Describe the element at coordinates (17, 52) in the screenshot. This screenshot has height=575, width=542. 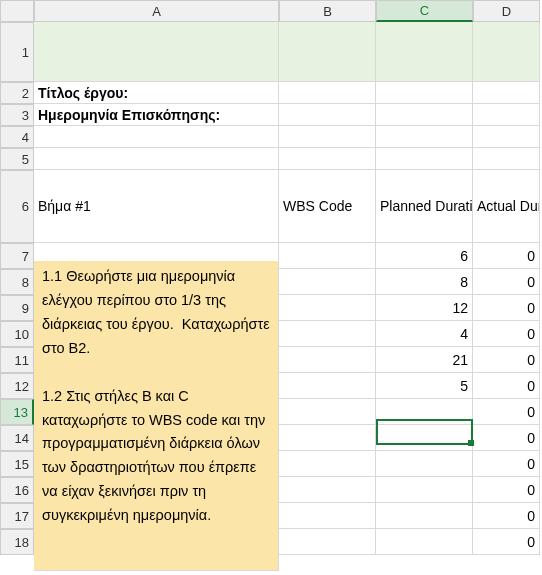
I see `row-header-1: 1` at that location.